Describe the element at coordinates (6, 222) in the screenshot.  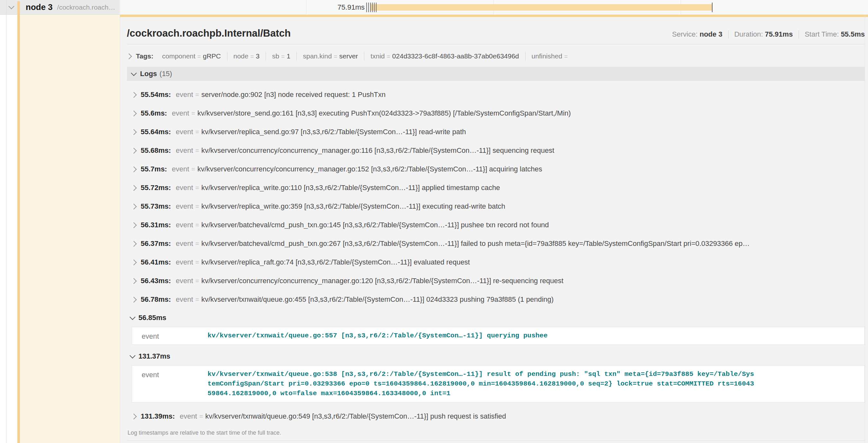
I see `tree-gutter-divider` at that location.